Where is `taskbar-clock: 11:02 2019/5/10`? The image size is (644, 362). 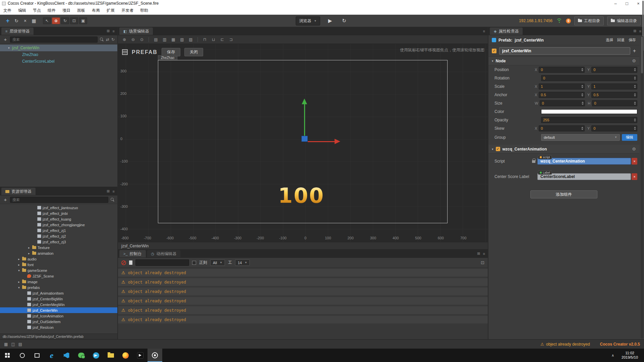
taskbar-clock: 11:02 2019/5/10 is located at coordinates (630, 355).